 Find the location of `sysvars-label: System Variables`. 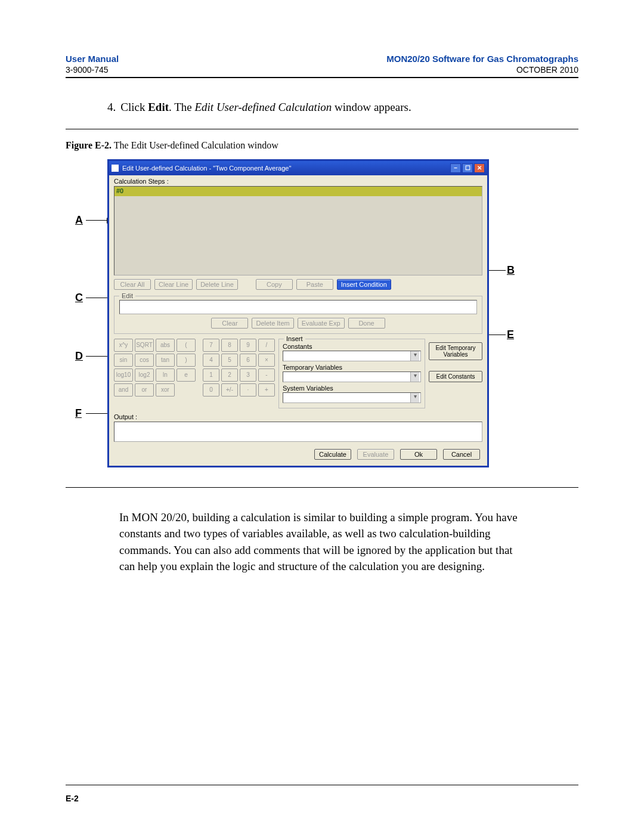

sysvars-label: System Variables is located at coordinates (352, 388).